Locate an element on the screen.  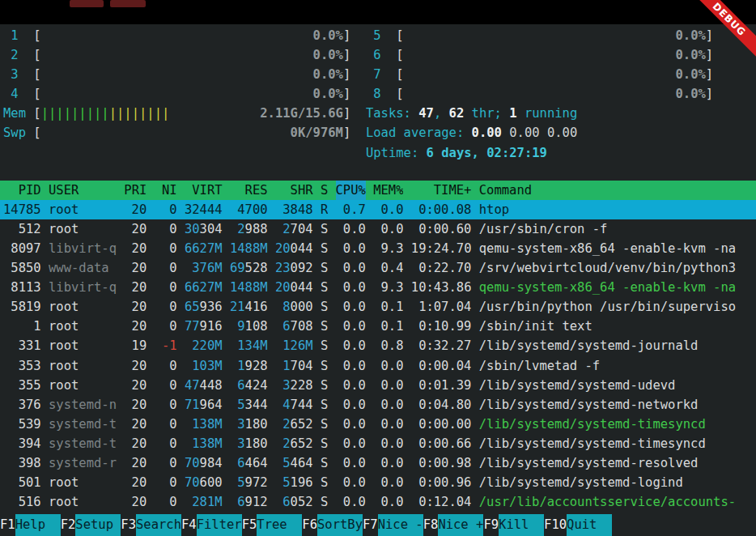
process-row: 539systemd-t200138M31802652S0.00.00:00.0… is located at coordinates (378, 424).